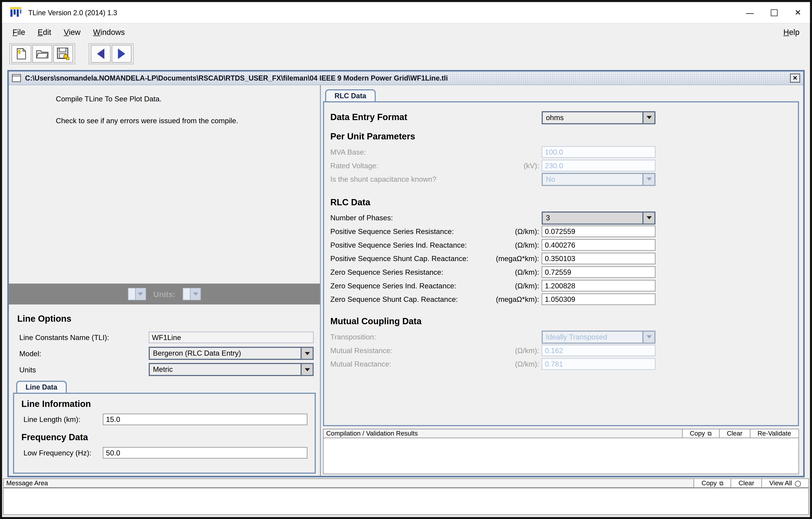 Image resolution: width=812 pixels, height=519 pixels. I want to click on tab-line-data: Line Data, so click(41, 387).